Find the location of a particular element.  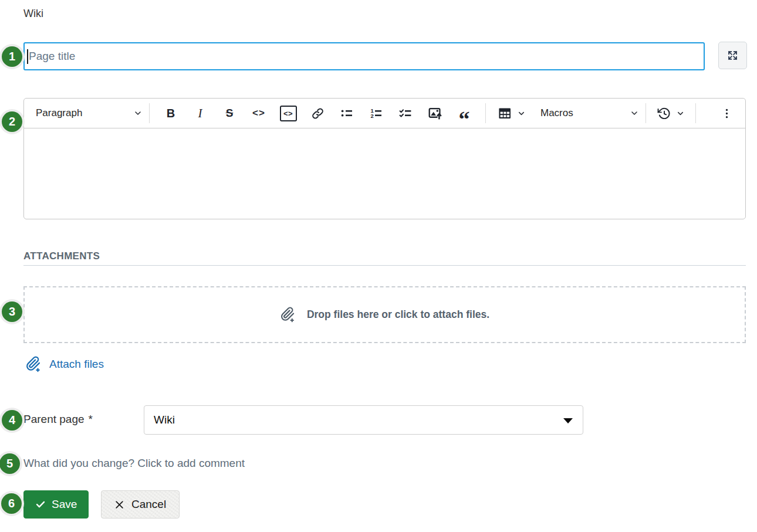

kebab-menu-icon is located at coordinates (726, 114).